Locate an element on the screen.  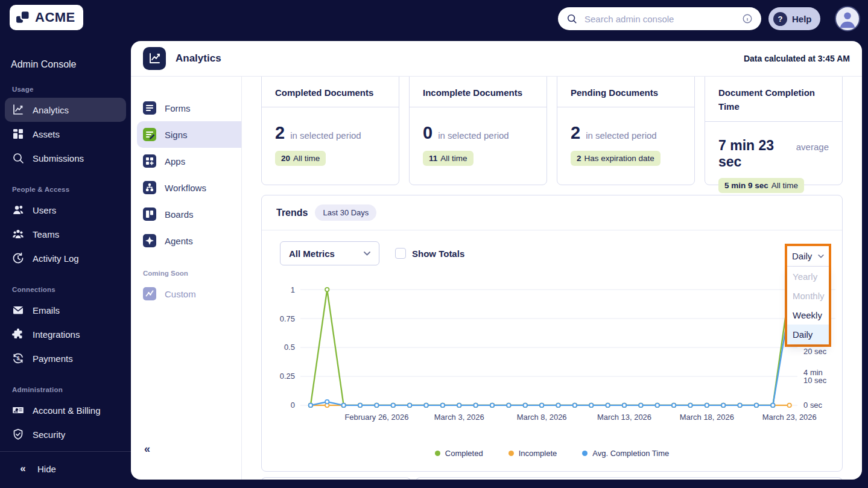
svg-text: March 23, 2026 is located at coordinates (790, 417).